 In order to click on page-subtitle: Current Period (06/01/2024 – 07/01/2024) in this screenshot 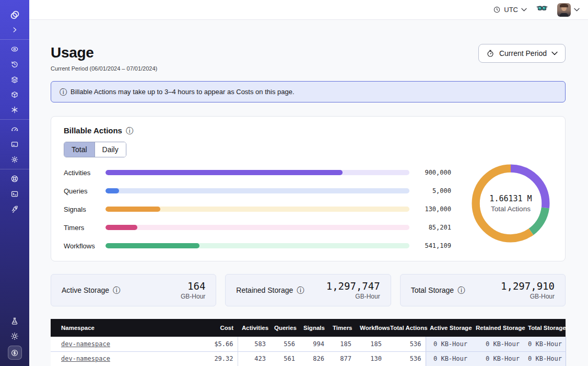, I will do `click(104, 68)`.